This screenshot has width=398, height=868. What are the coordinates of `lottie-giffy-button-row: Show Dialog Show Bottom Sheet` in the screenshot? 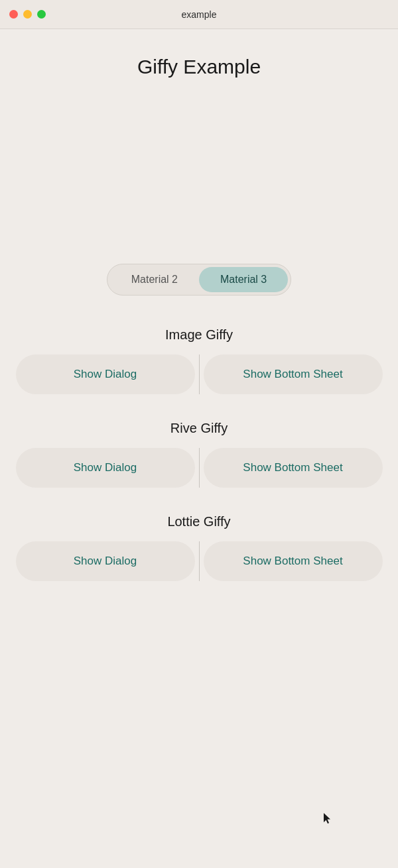 It's located at (199, 561).